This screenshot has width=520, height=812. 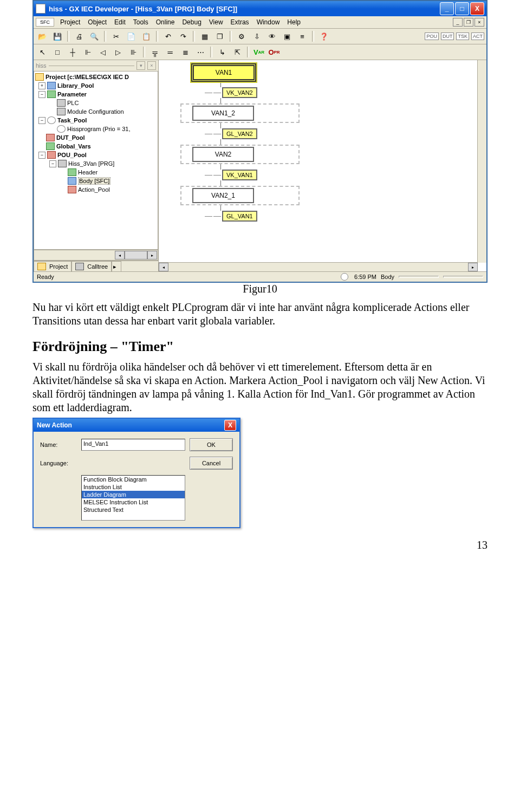 What do you see at coordinates (287, 36) in the screenshot?
I see `tool-icon-1: ▣` at bounding box center [287, 36].